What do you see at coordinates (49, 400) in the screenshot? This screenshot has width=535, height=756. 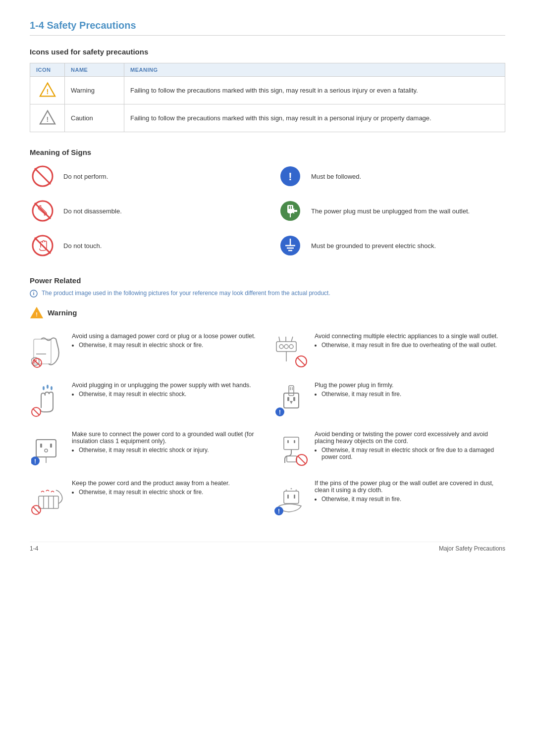 I see `warn-img-wet-hands` at bounding box center [49, 400].